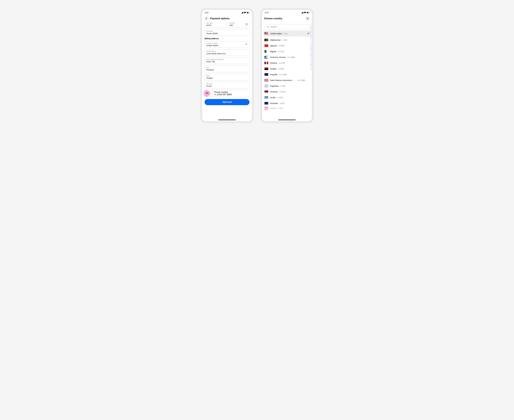  I want to click on au-flag-icon, so click(266, 103).